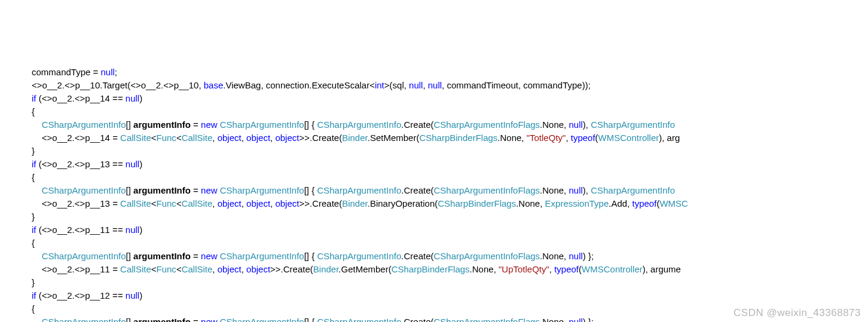  Describe the element at coordinates (674, 203) in the screenshot. I see `type: WMSC` at that location.